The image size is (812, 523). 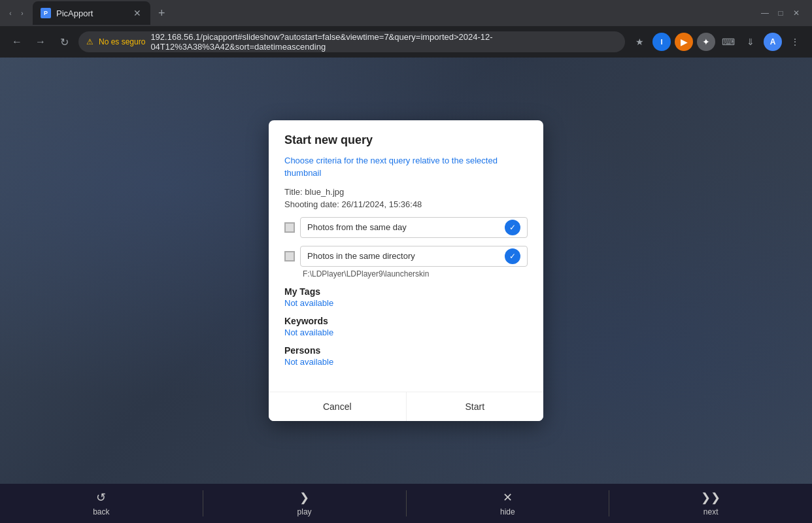 I want to click on criteria-2-label: Photos in the same directory, so click(x=361, y=256).